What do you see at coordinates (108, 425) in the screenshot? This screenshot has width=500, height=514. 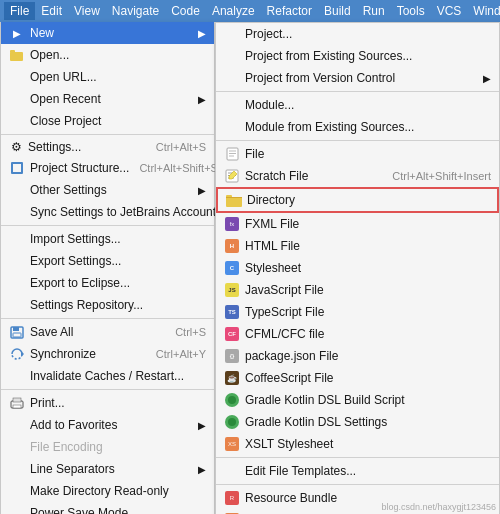 I see `menu-add-favorites: Add to Favorites ▶` at bounding box center [108, 425].